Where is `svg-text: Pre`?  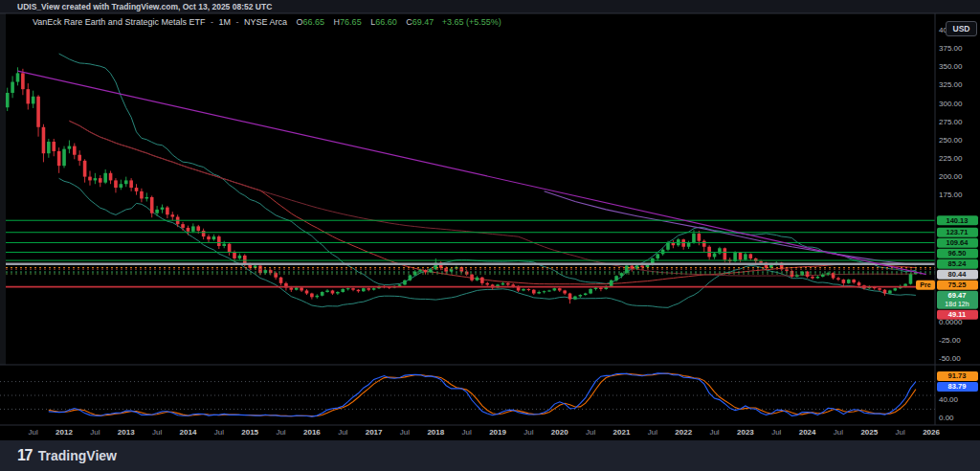
svg-text: Pre is located at coordinates (924, 285).